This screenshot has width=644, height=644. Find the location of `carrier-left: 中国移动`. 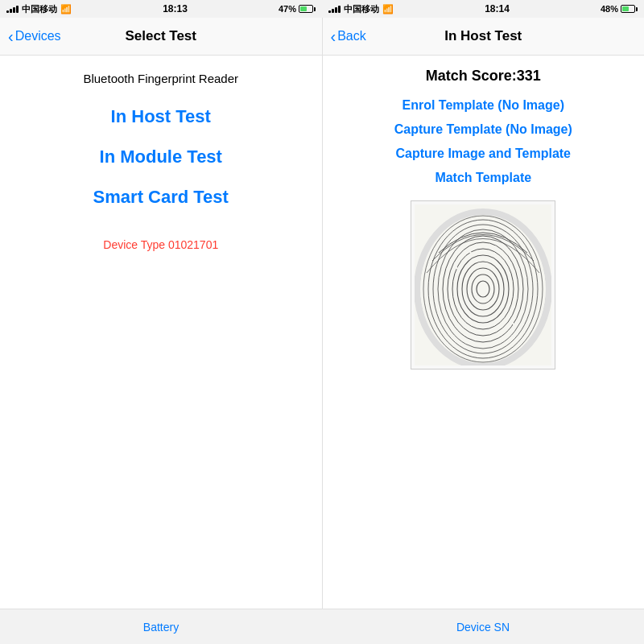

carrier-left: 中国移动 is located at coordinates (39, 10).